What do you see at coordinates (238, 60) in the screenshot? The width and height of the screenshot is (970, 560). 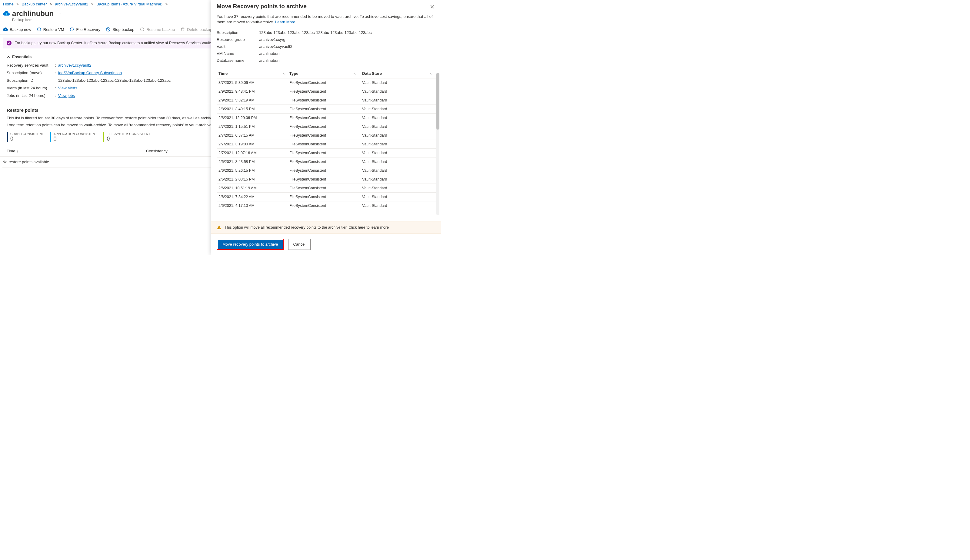 I see `meta-label: Database name` at bounding box center [238, 60].